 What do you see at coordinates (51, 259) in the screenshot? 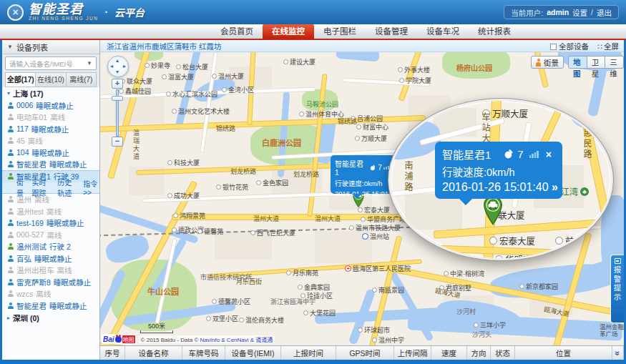
I see `device-item: 百弘睡眠或静止` at bounding box center [51, 259].